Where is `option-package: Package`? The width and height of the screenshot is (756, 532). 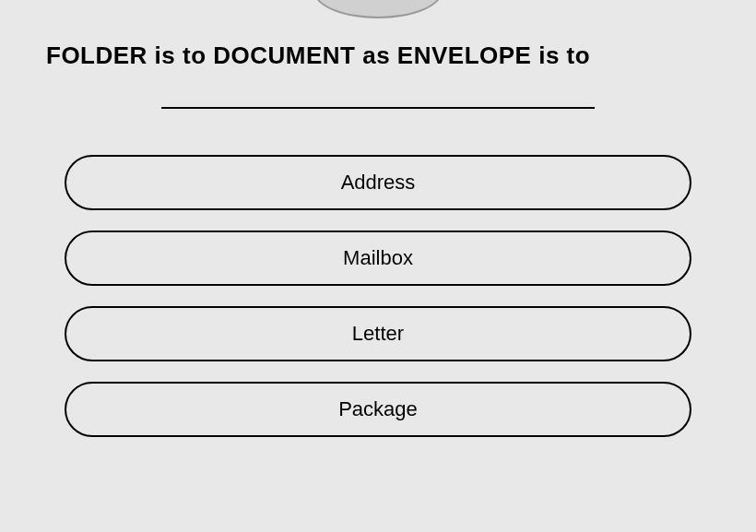
option-package: Package is located at coordinates (378, 409).